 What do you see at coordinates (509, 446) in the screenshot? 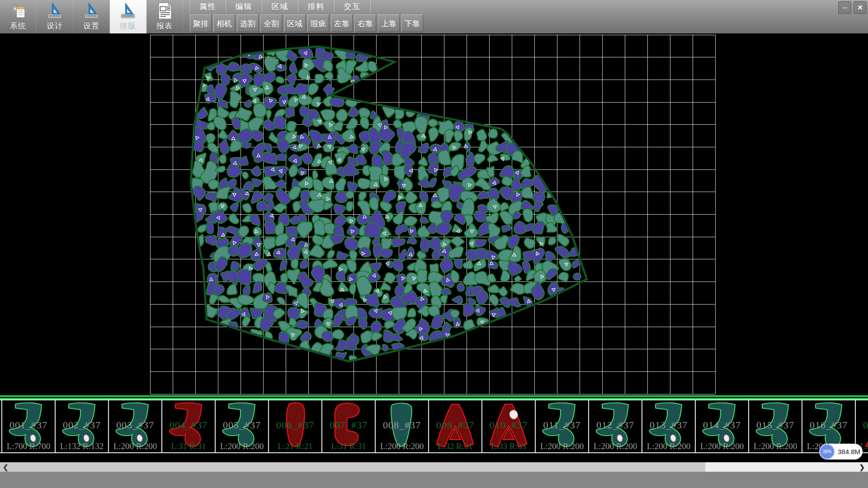
I see `piece-count-label: L:33 R:33` at bounding box center [509, 446].